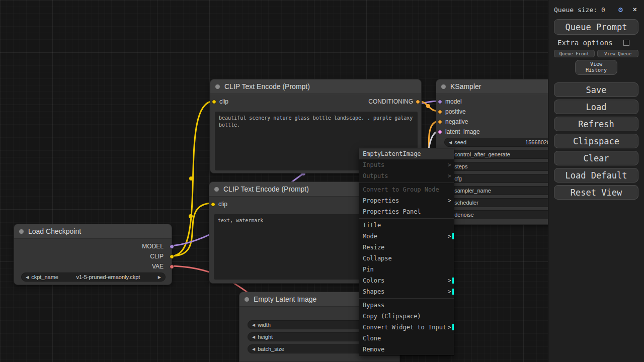  Describe the element at coordinates (407, 338) in the screenshot. I see `menu-item-clone: Clone` at that location.